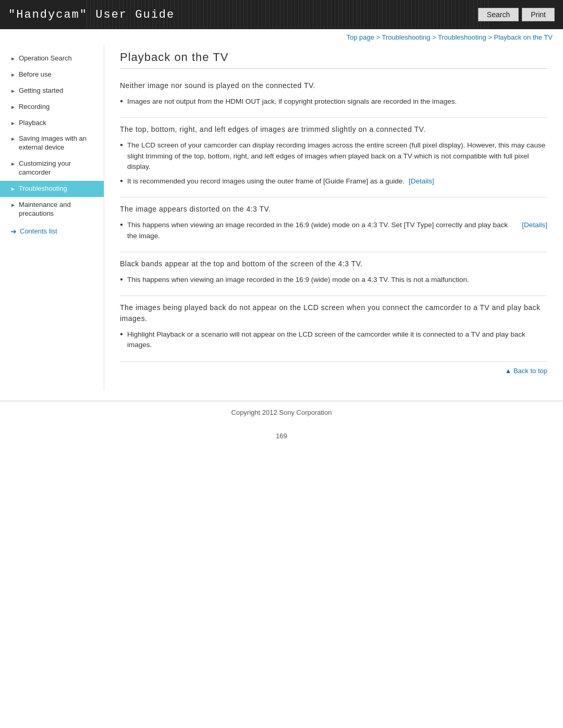 Image resolution: width=563 pixels, height=728 pixels. I want to click on sidebar-item-maintenance: ► Maintenance and precautions, so click(52, 209).